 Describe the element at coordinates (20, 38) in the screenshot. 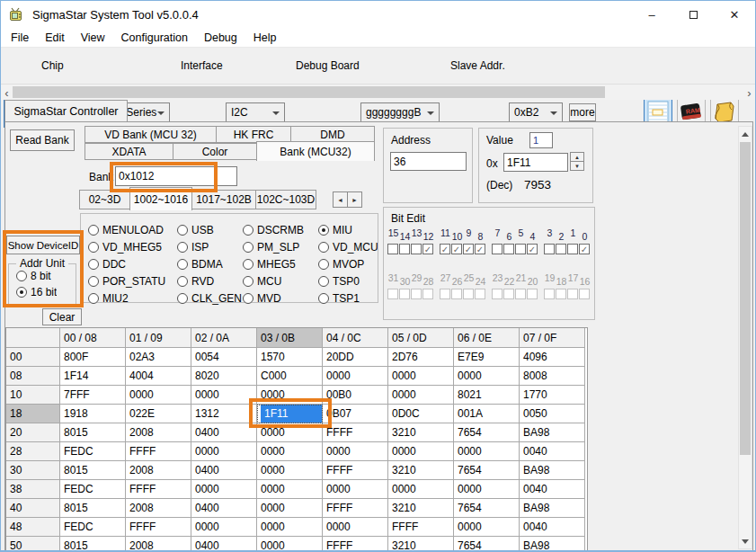

I see `menu-file: File` at that location.